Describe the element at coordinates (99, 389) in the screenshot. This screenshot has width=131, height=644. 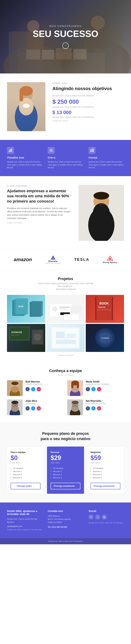
I see `maria-instagram-icon: ig` at that location.